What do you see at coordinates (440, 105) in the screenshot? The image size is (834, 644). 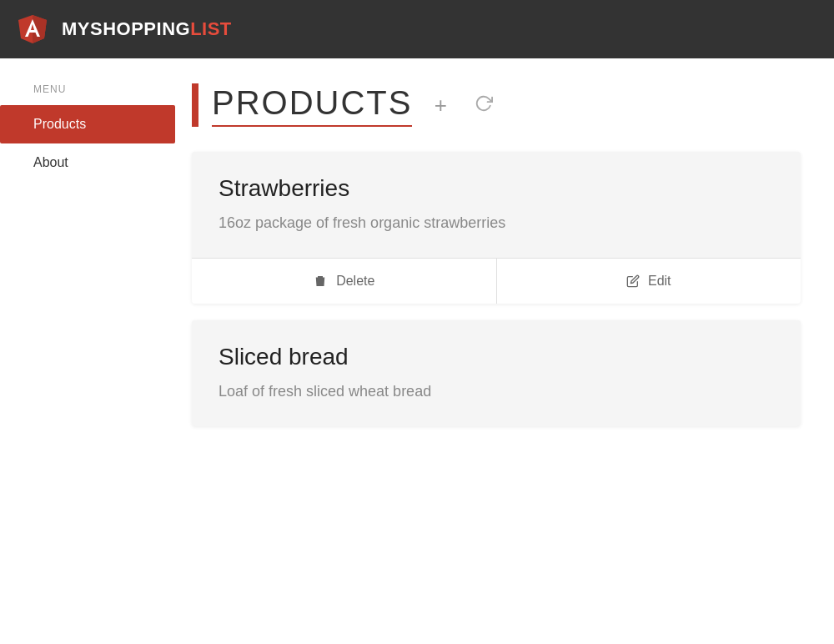 I see `add-product-button: +` at bounding box center [440, 105].